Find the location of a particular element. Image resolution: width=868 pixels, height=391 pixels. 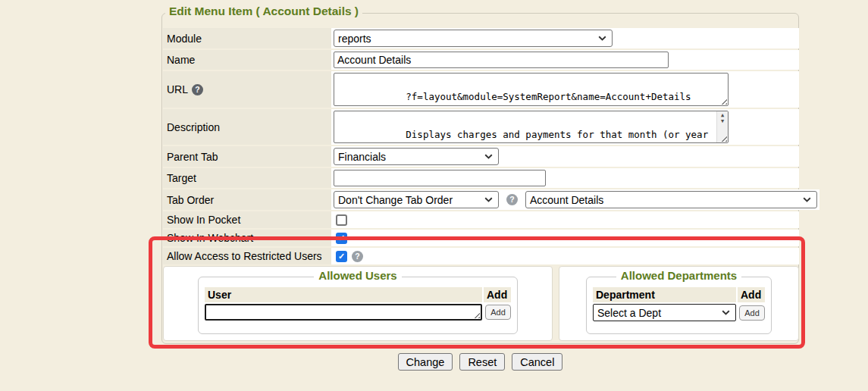

allow-access-checkbox: ✓ is located at coordinates (341, 256).